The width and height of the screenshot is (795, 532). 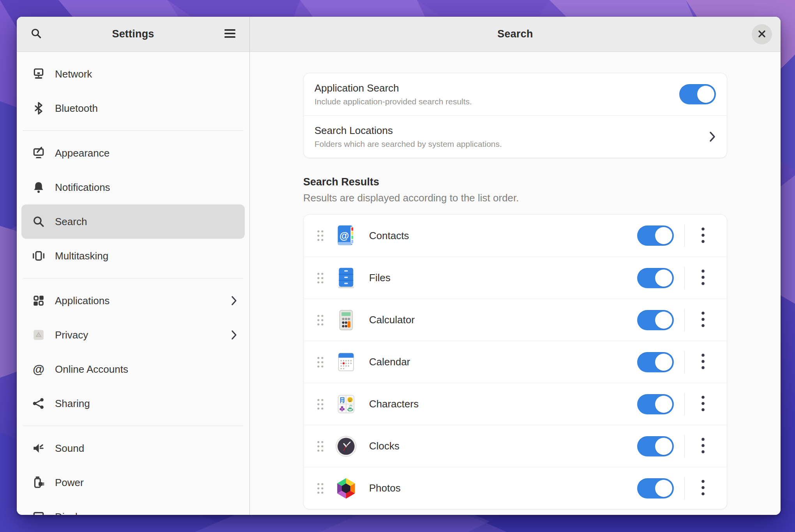 I want to click on sidebar-item-multitasking: Multitasking, so click(x=133, y=256).